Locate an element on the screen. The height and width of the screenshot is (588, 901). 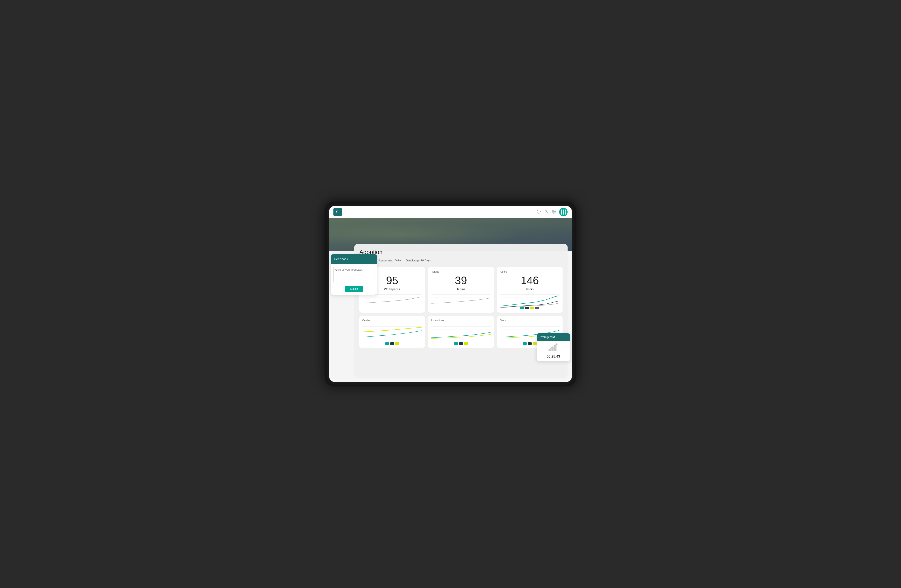
tablet-frame: S. is located at coordinates (450, 294).